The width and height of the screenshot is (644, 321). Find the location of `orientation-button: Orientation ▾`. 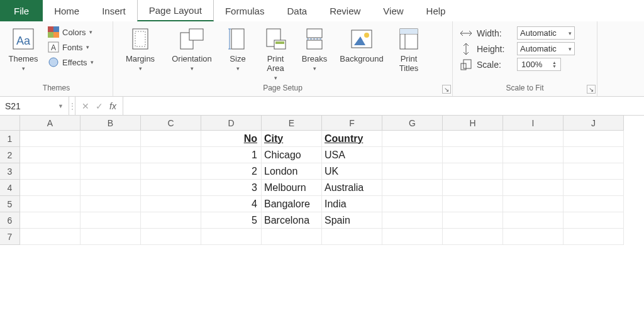

orientation-button: Orientation ▾ is located at coordinates (192, 48).